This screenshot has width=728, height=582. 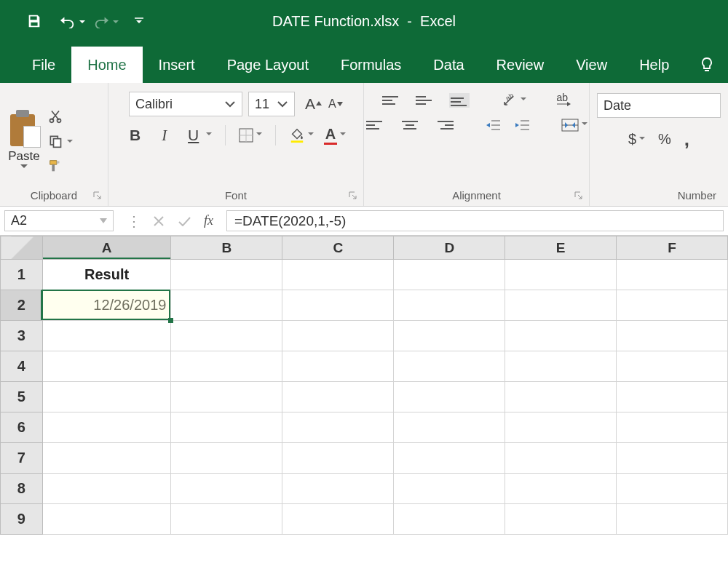 I want to click on paste-dropdown-icon, so click(x=24, y=168).